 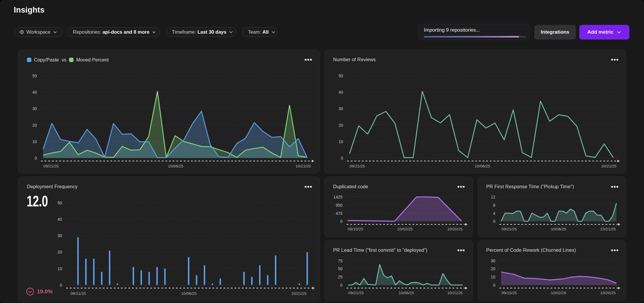 I want to click on svg-text: 950, so click(x=339, y=205).